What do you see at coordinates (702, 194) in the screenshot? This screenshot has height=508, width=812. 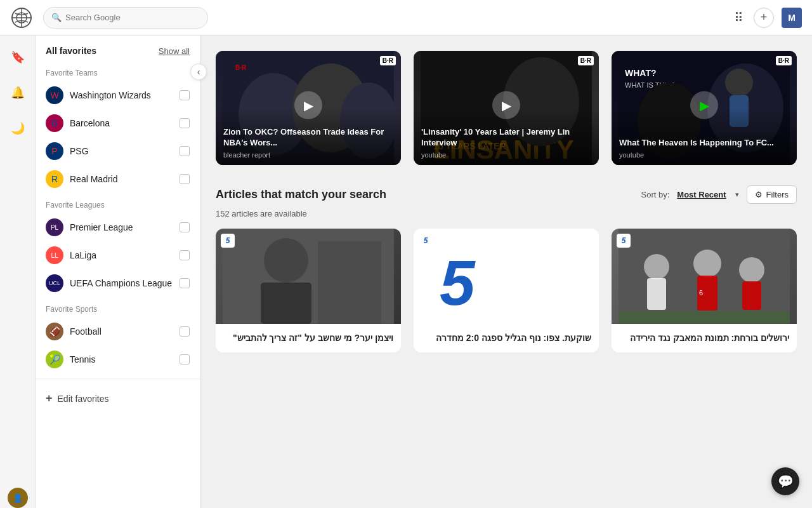 I see `sort-value: Most Recent` at bounding box center [702, 194].